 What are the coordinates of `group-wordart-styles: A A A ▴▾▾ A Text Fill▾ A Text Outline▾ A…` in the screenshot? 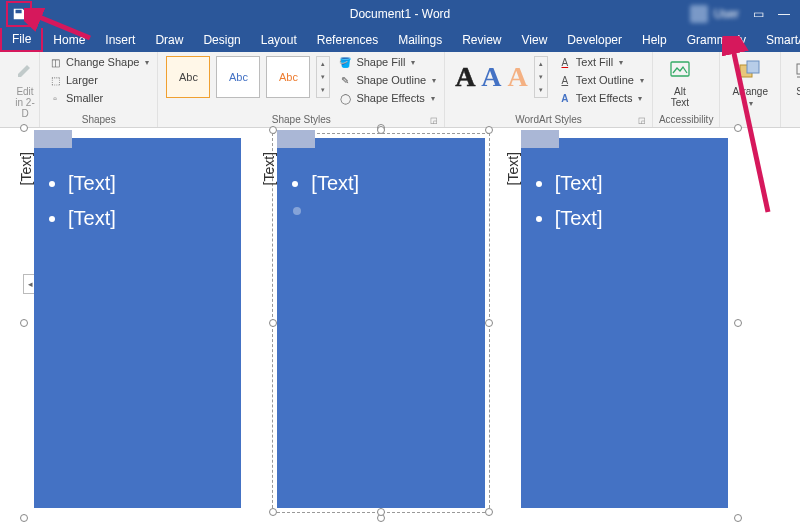 It's located at (549, 90).